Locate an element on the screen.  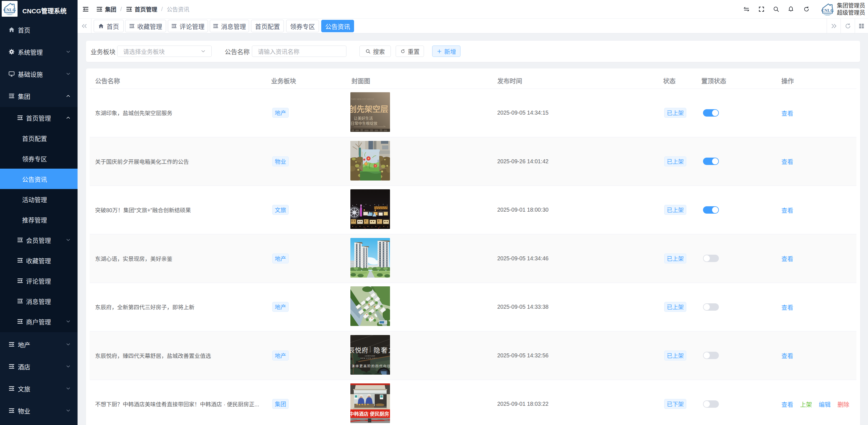
svg-text: TURY NEW CITY GROUP is located at coordinates (363, 99).